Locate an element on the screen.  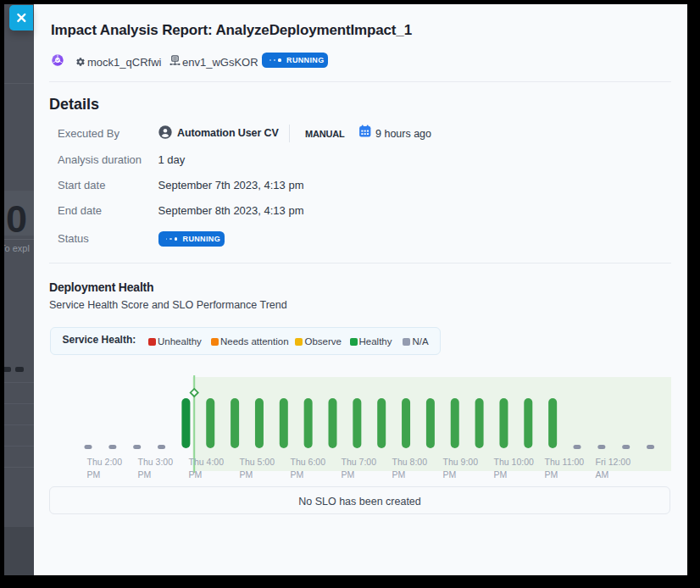
svg-text: Thu 7:00 is located at coordinates (359, 462).